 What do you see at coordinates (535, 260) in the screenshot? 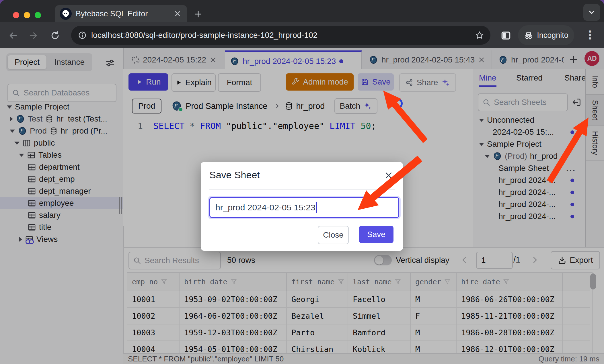
I see `next-page-icon` at bounding box center [535, 260].